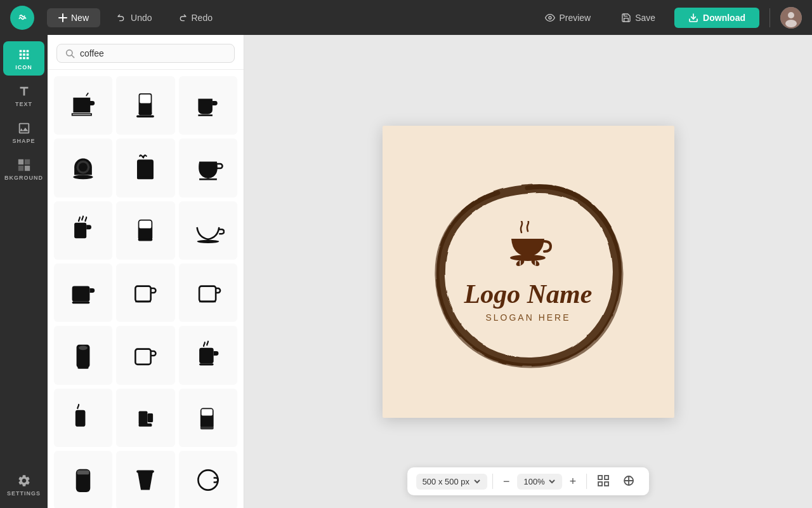 This screenshot has height=508, width=812. What do you see at coordinates (24, 485) in the screenshot?
I see `sidebar-item-settings: SETTINGS` at bounding box center [24, 485].